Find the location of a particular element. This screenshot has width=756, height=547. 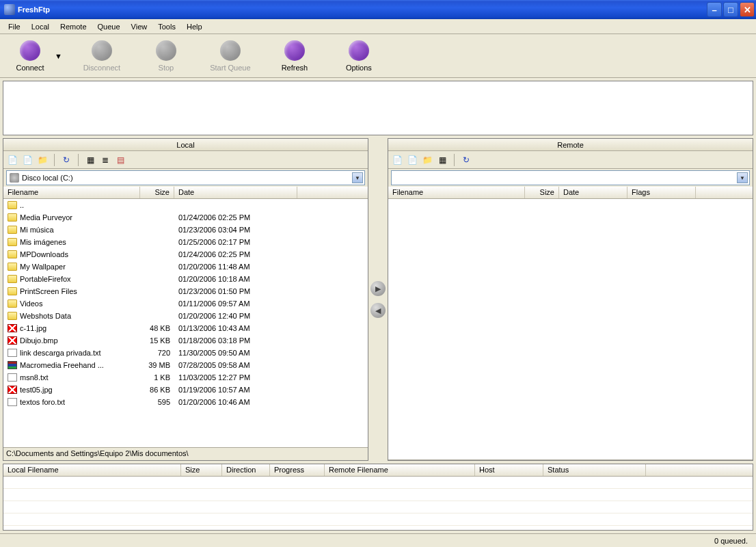

view-icon-3: ▤ is located at coordinates (120, 160).